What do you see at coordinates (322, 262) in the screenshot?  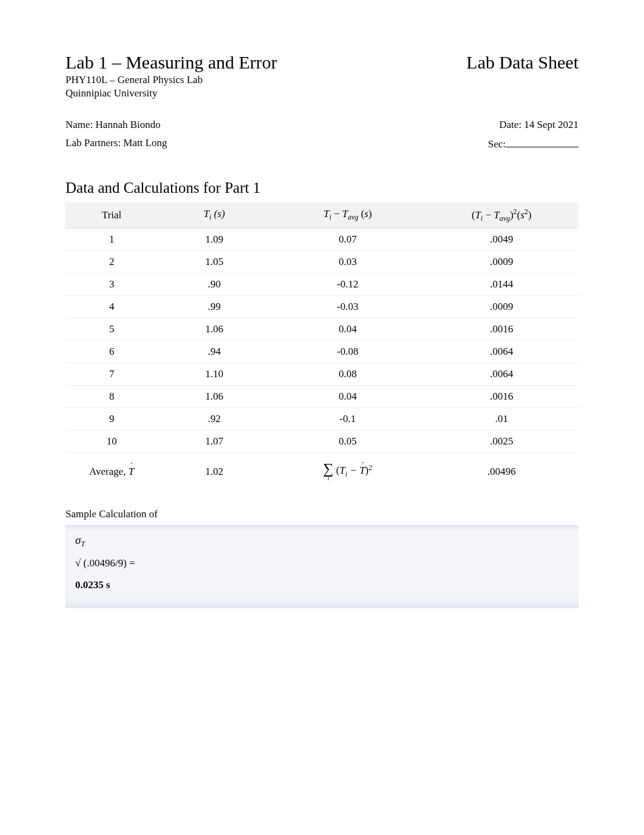 I see `table-row: 21.050.03.0009` at bounding box center [322, 262].